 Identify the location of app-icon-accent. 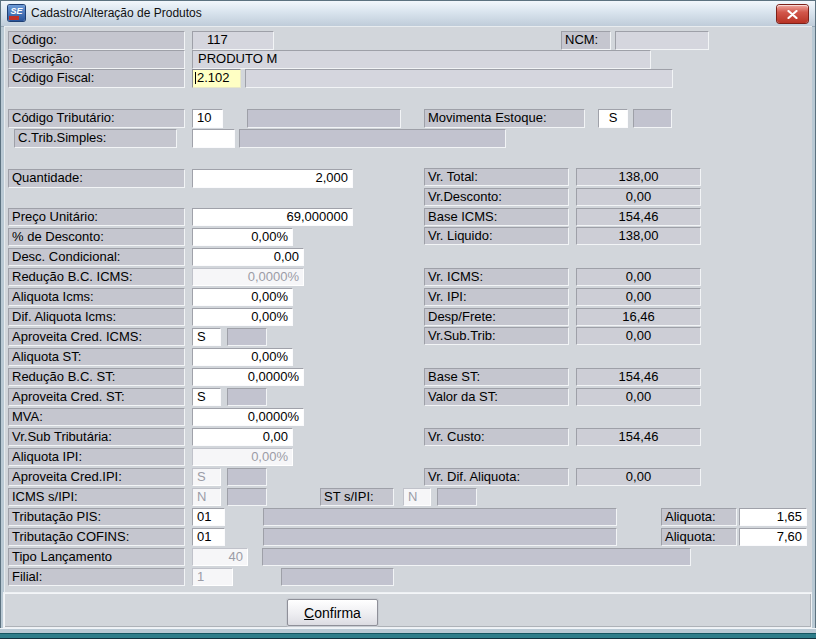
(16, 13).